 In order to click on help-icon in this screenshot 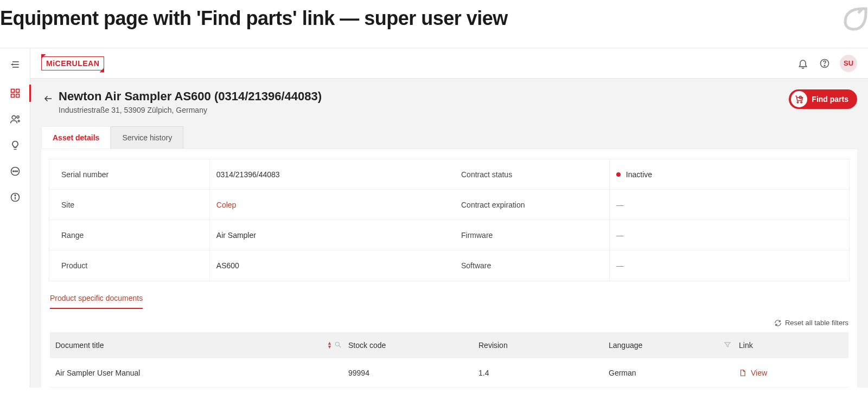, I will do `click(825, 63)`.